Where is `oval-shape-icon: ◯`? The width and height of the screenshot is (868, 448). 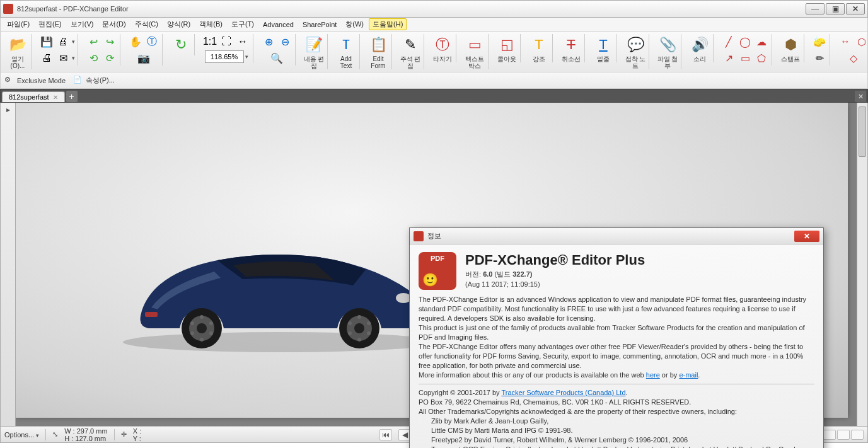
oval-shape-icon: ◯ is located at coordinates (745, 42).